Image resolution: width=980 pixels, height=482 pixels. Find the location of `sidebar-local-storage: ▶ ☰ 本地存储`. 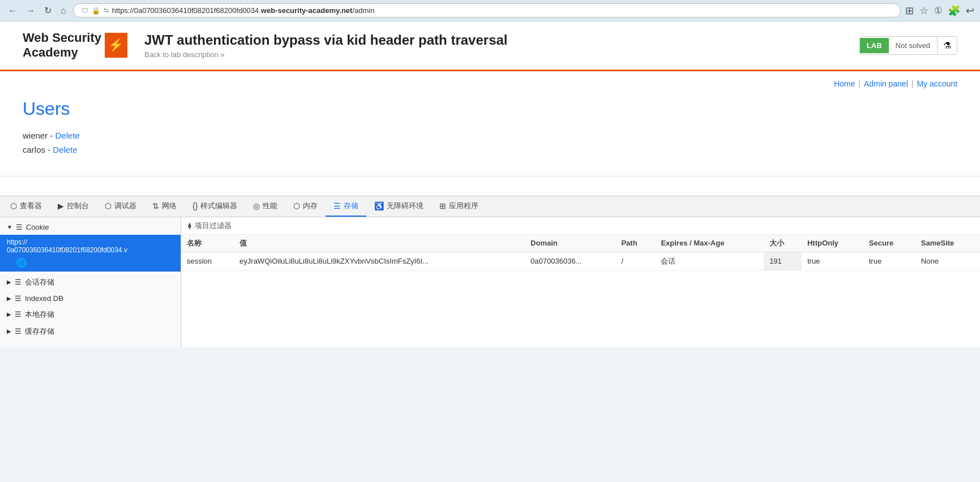

sidebar-local-storage: ▶ ☰ 本地存储 is located at coordinates (91, 315).